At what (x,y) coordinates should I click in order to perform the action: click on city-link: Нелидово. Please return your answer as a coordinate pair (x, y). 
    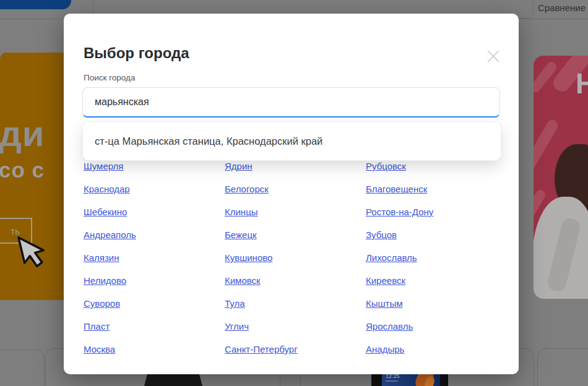
    Looking at the image, I should click on (105, 282).